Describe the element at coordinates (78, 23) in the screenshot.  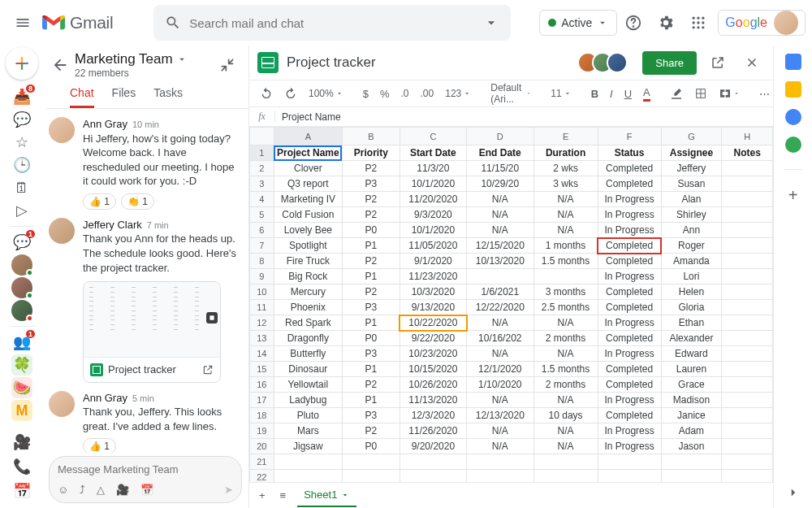
I see `gmail-logo: Gmail` at that location.